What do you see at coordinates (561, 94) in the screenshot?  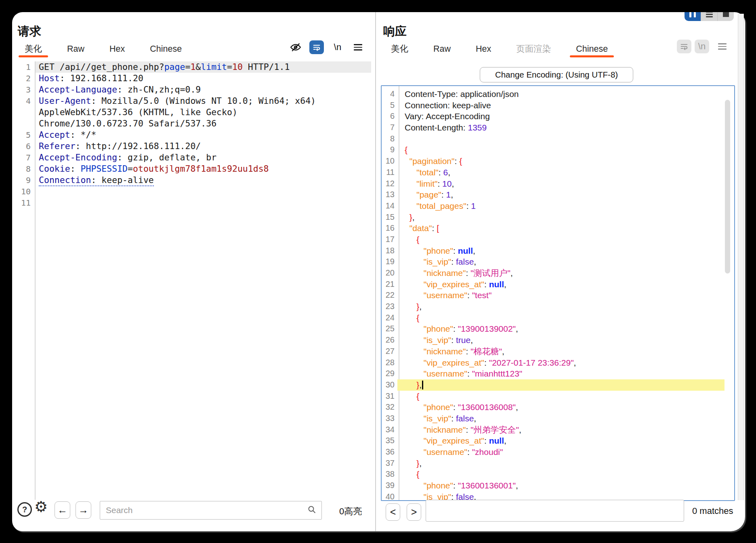 I see `code-text: Content-Type: application/json` at bounding box center [561, 94].